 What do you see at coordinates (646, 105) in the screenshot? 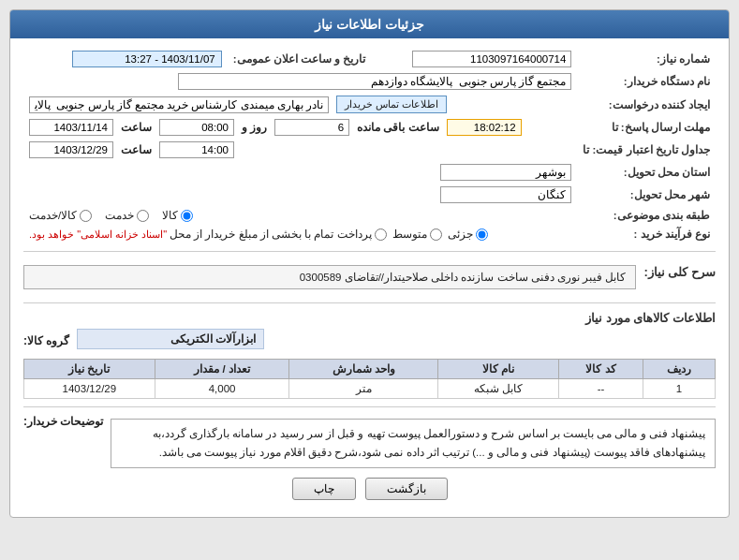
I see `ijad-label: ایجاد کننده درخواست:` at bounding box center [646, 105].